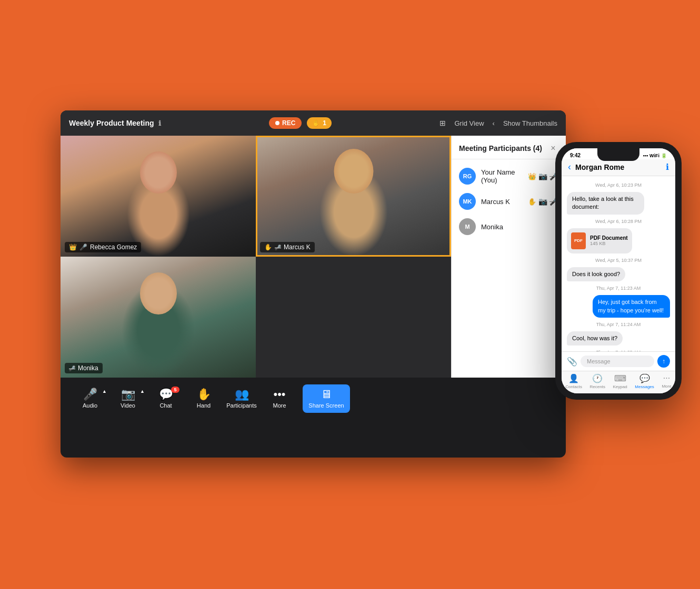  What do you see at coordinates (158, 196) in the screenshot?
I see `video-cell-rebecca: 👑 🎤 Rebecca Gomez` at bounding box center [158, 196].